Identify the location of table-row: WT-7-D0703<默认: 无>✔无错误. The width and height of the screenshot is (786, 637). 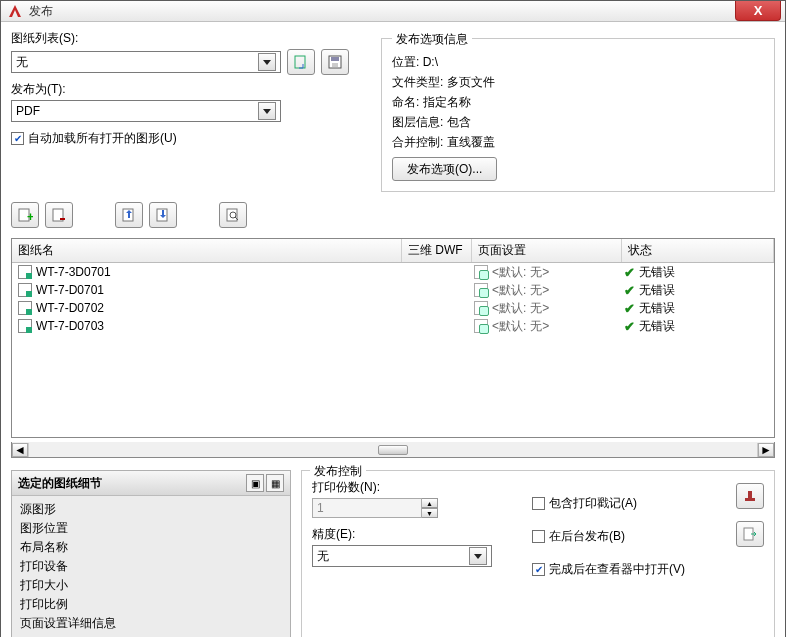
(393, 326).